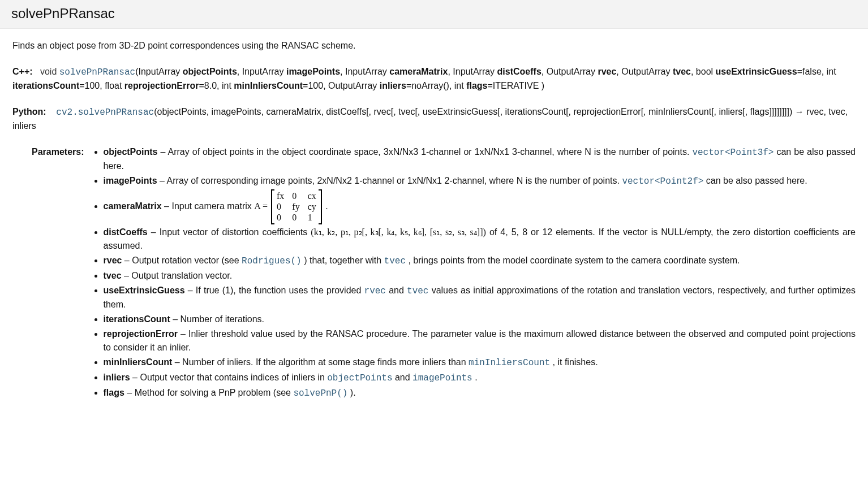 Image resolution: width=868 pixels, height=485 pixels. Describe the element at coordinates (23, 71) in the screenshot. I see `lang-label-cpp: C++:` at that location.